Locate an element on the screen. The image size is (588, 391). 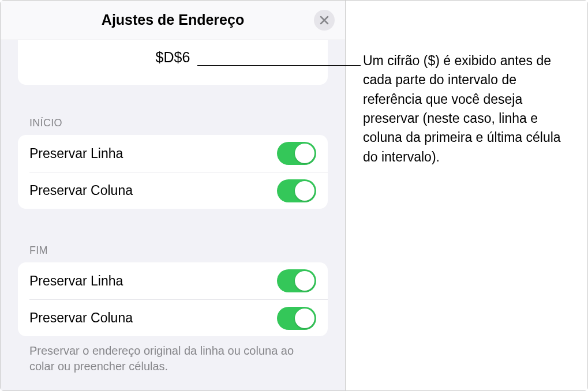
close-button is located at coordinates (324, 20).